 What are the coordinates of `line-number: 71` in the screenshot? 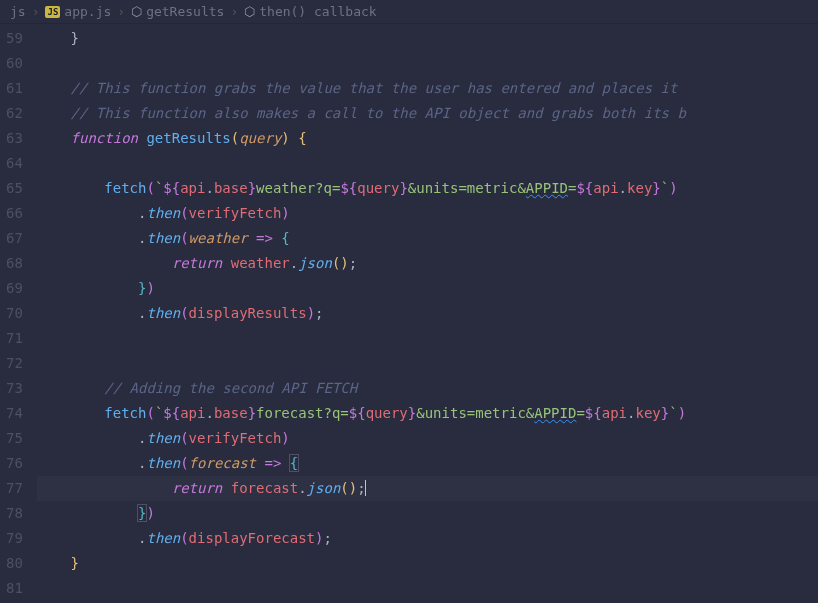 It's located at (14, 338).